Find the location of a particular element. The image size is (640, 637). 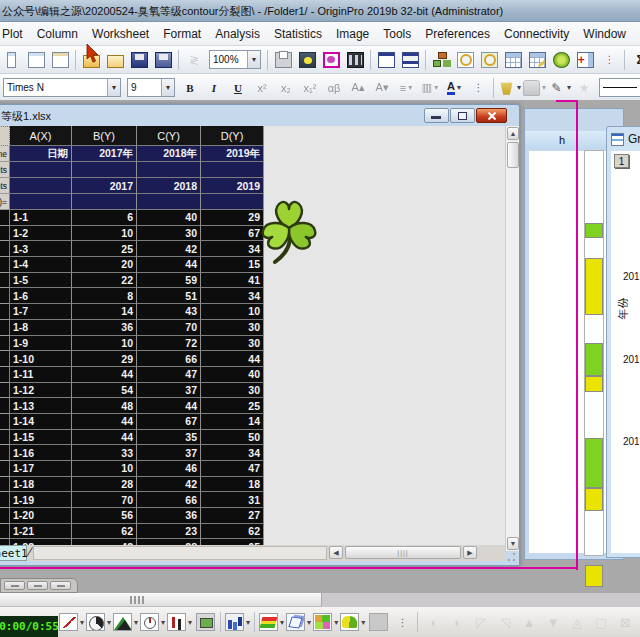

table-cell: 66 is located at coordinates (169, 359).